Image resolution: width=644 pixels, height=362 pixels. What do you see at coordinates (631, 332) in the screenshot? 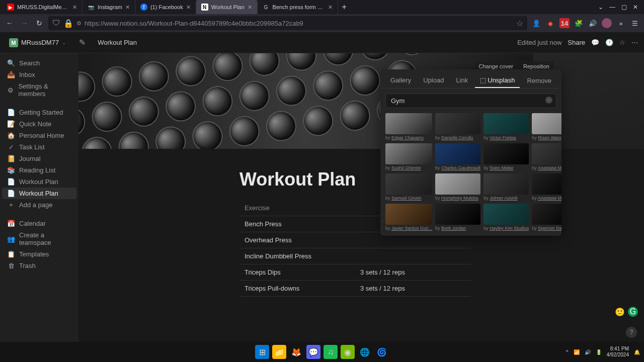
I see `help-button: ?` at bounding box center [631, 332].